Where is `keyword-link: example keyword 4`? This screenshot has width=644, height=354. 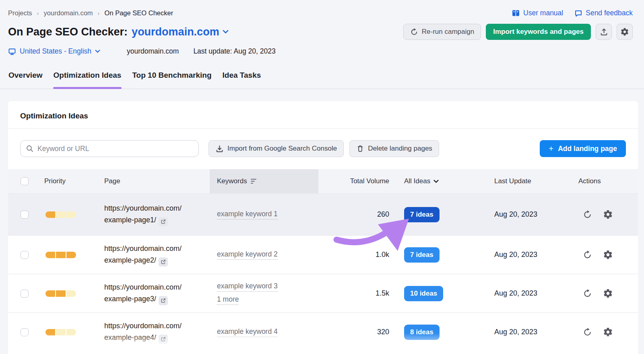
keyword-link: example keyword 4 is located at coordinates (247, 332).